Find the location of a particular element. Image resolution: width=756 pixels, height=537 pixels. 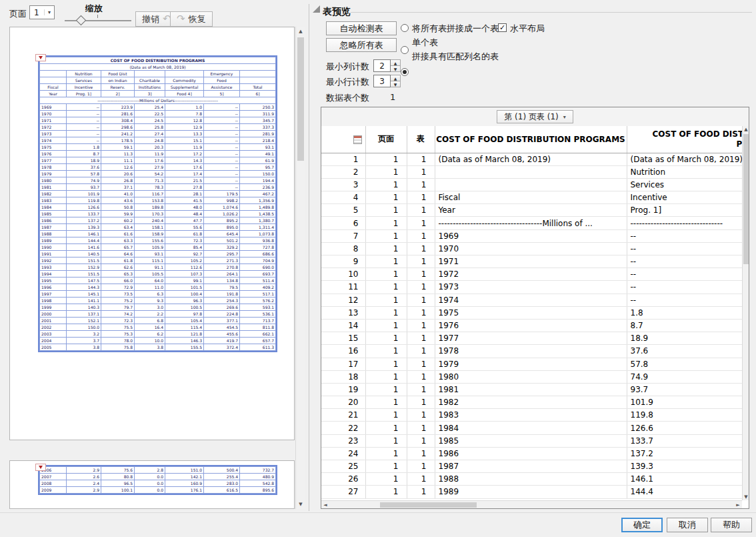

grid-col-header-table: 表 is located at coordinates (421, 139).